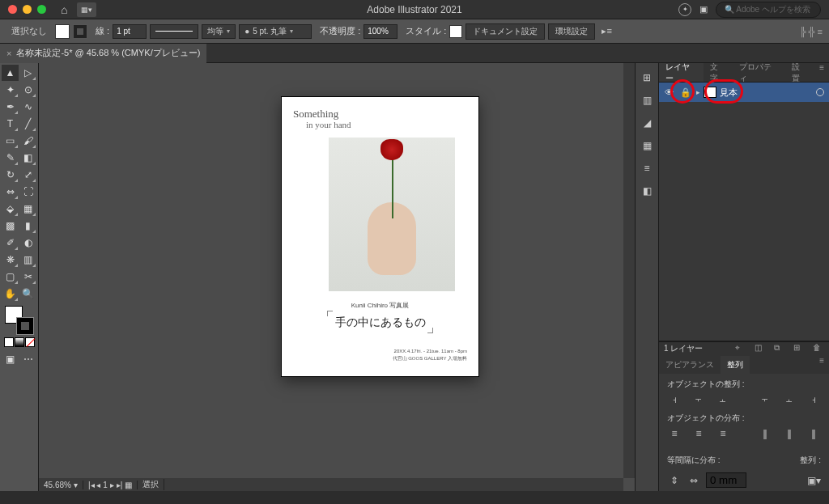  Describe the element at coordinates (822, 365) in the screenshot. I see `align-panel-menu-icon: ≡` at that location.